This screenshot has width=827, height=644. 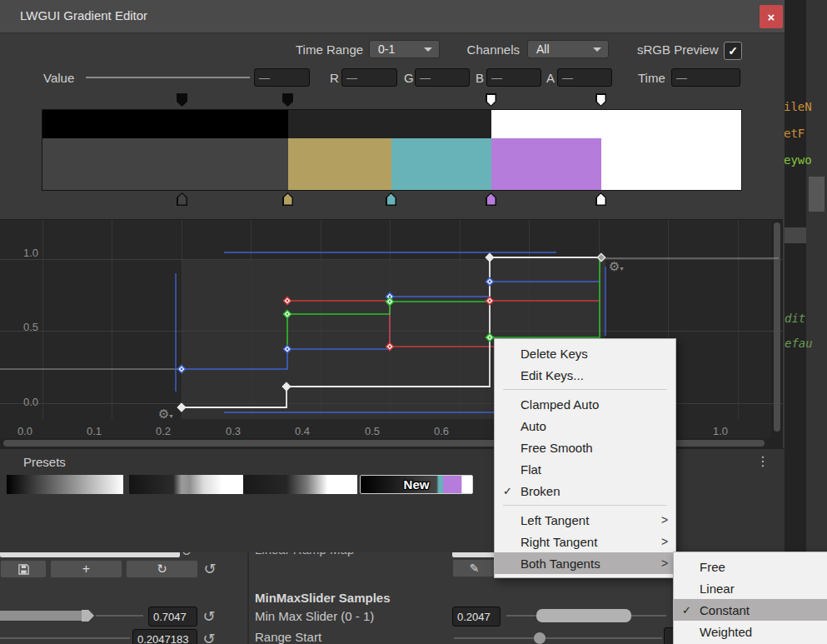 What do you see at coordinates (23, 569) in the screenshot?
I see `save-preset-button` at bounding box center [23, 569].